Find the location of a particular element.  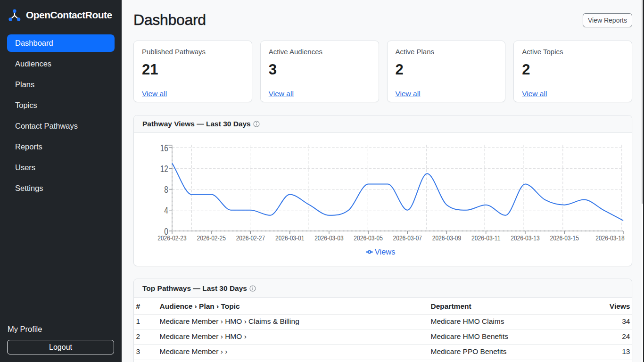

svg-text: 2026-02-27 is located at coordinates (251, 238).